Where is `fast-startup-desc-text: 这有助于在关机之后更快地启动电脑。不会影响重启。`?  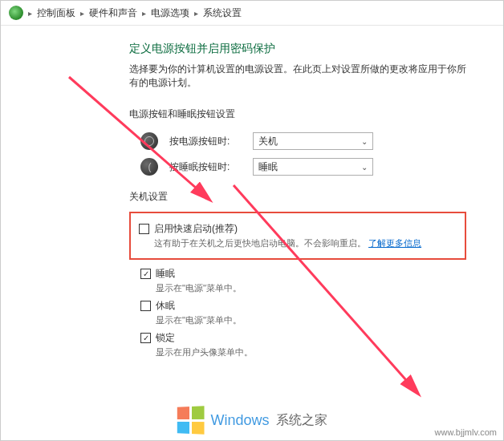 fast-startup-desc-text: 这有助于在关机之后更快地启动电脑。不会影响重启。 is located at coordinates (260, 243).